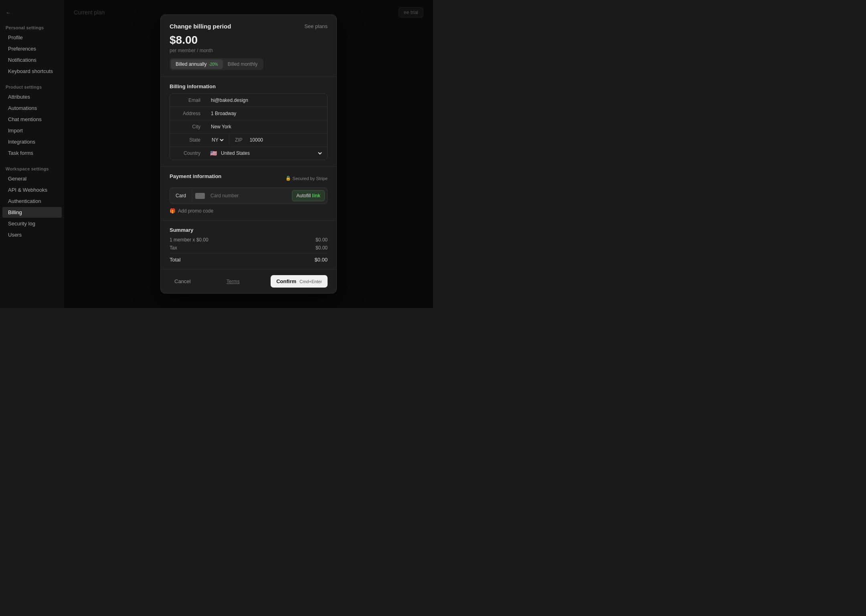 This screenshot has height=616, width=866. What do you see at coordinates (200, 196) in the screenshot?
I see `card-brand-icon` at bounding box center [200, 196].